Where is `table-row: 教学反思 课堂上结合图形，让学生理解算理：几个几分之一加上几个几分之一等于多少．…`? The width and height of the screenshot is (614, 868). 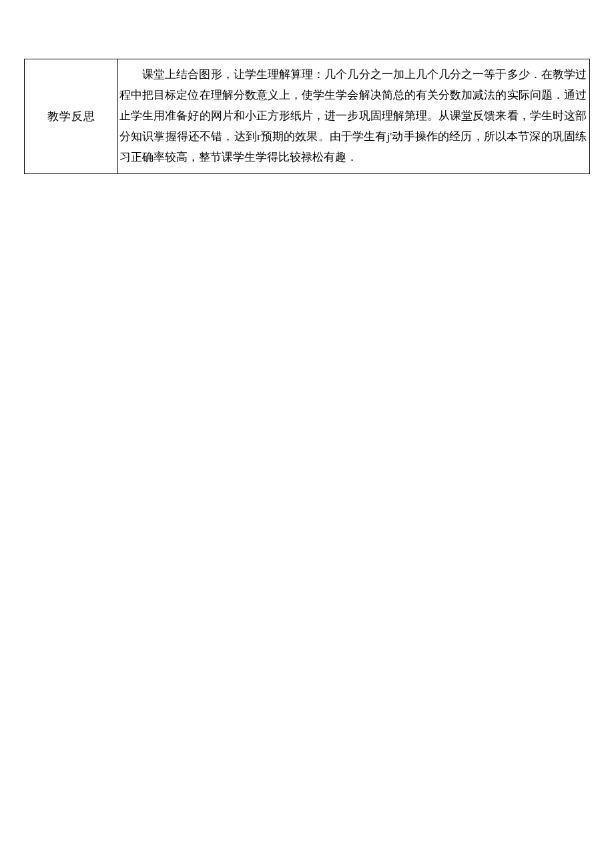 table-row: 教学反思 课堂上结合图形，让学生理解算理：几个几分之一加上几个几分之一等于多少．… is located at coordinates (307, 117).